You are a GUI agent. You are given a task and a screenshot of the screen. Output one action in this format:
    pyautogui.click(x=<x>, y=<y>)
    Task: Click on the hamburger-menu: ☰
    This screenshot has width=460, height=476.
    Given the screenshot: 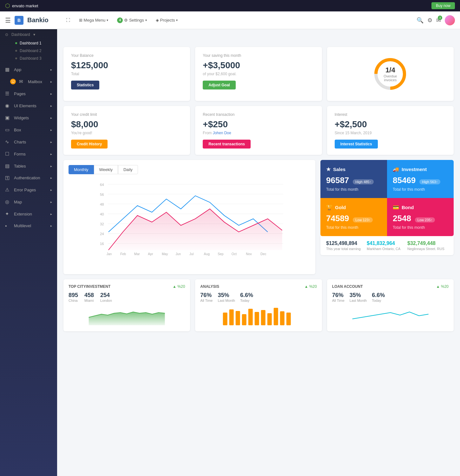 What is the action you would take?
    pyautogui.click(x=8, y=20)
    